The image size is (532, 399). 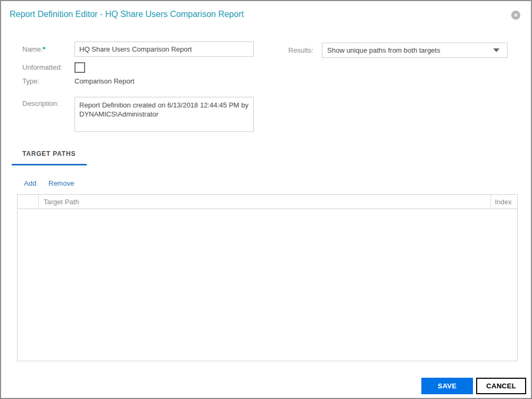 What do you see at coordinates (447, 386) in the screenshot?
I see `save-button: SAVE` at bounding box center [447, 386].